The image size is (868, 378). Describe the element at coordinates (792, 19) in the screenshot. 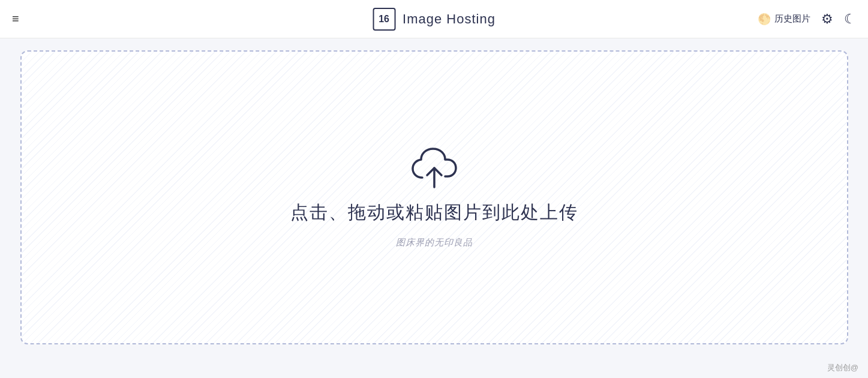

I see `history-label: 历史图片` at that location.